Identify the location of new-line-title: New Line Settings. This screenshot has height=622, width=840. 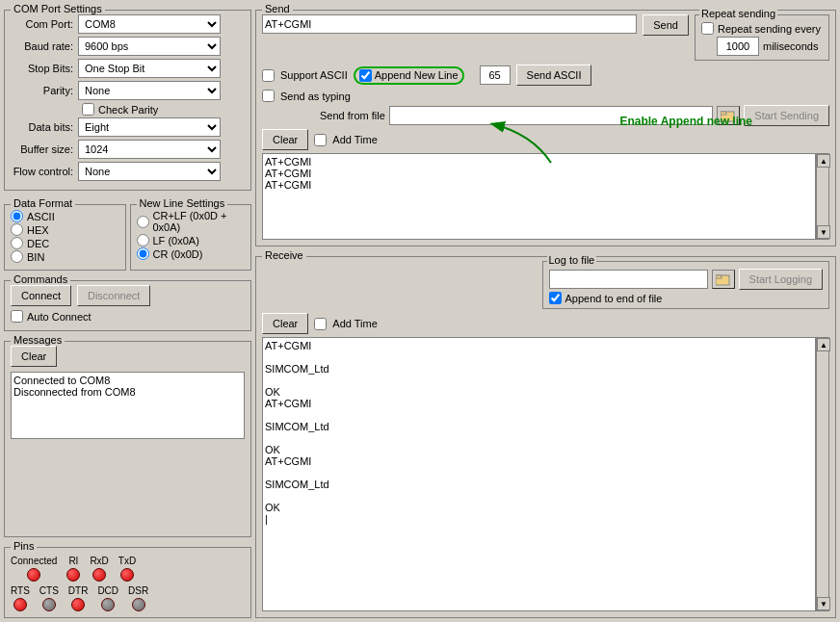
(183, 203).